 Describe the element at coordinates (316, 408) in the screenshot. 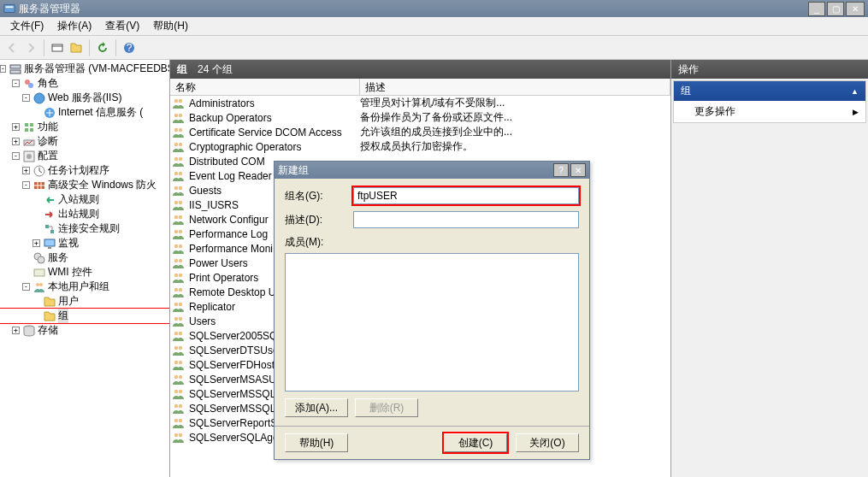

I see `add-member-button: 添加(A)...` at that location.